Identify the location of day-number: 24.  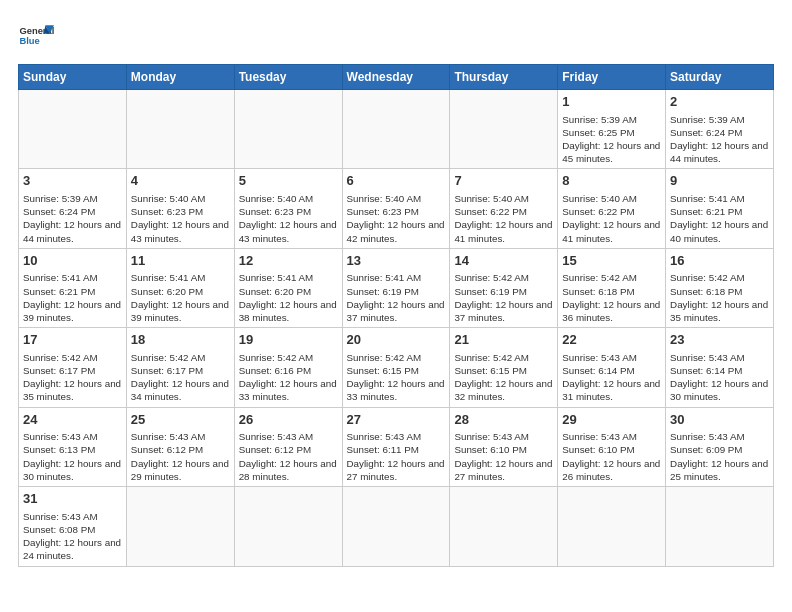
(72, 420).